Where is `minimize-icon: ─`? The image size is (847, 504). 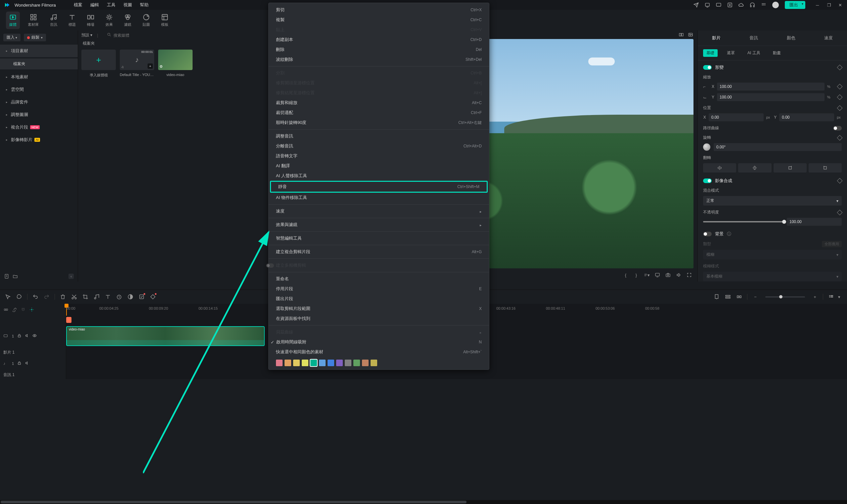 minimize-icon: ─ is located at coordinates (818, 5).